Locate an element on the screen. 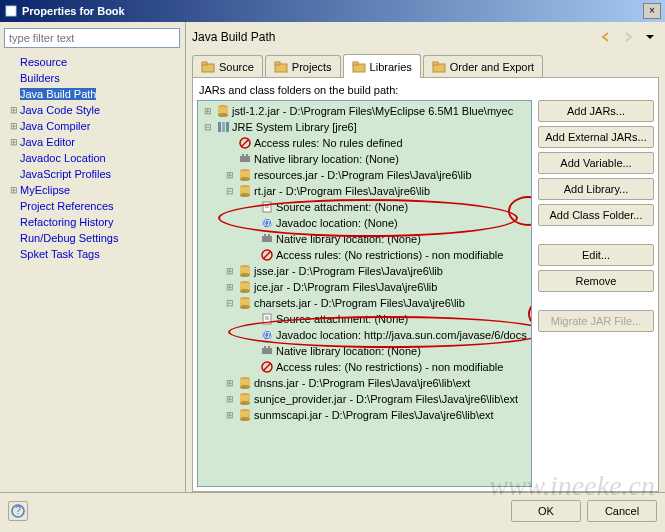 Image resolution: width=665 pixels, height=532 pixels. tab-label: Libraries is located at coordinates (391, 67).